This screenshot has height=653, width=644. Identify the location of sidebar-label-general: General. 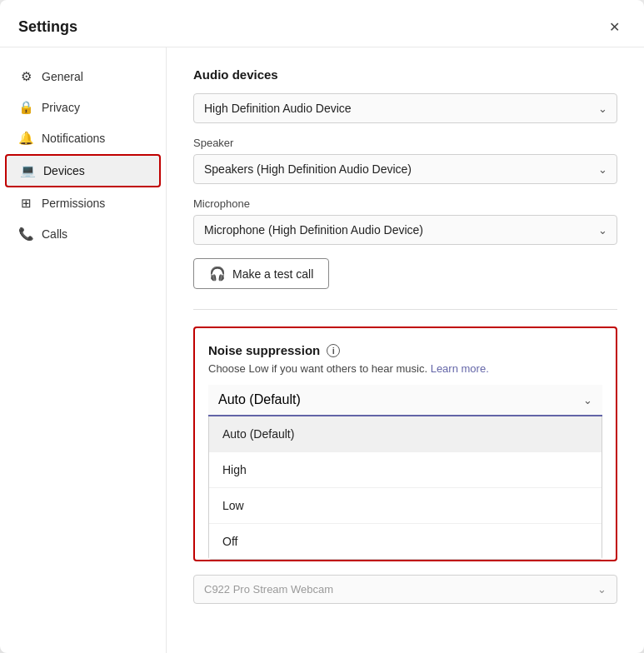
(62, 77).